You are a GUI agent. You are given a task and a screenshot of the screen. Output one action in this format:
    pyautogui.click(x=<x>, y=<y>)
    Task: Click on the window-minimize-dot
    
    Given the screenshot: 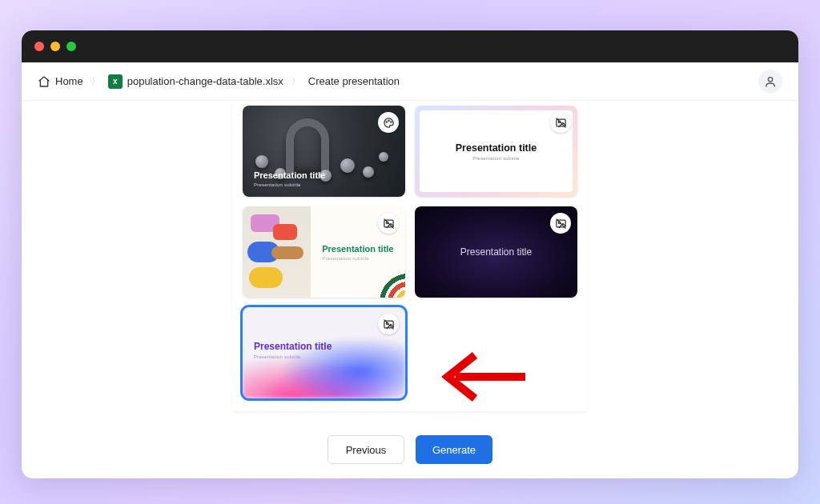 What is the action you would take?
    pyautogui.click(x=55, y=46)
    